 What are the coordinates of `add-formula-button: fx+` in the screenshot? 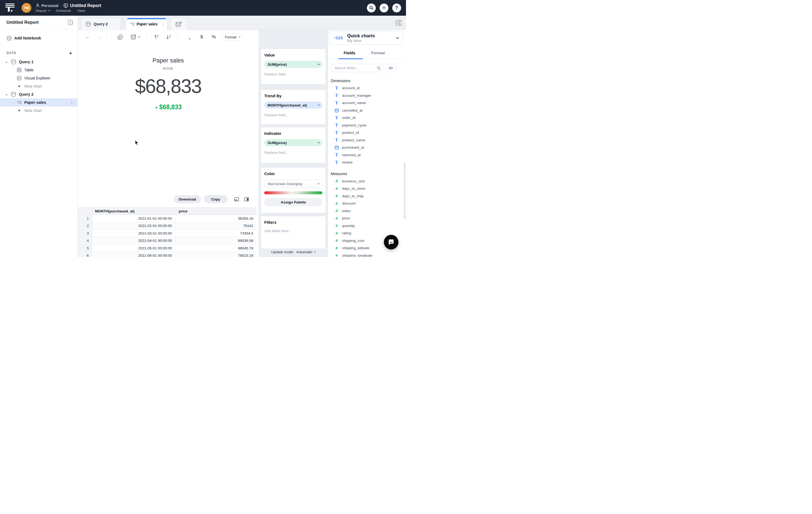 It's located at (391, 68).